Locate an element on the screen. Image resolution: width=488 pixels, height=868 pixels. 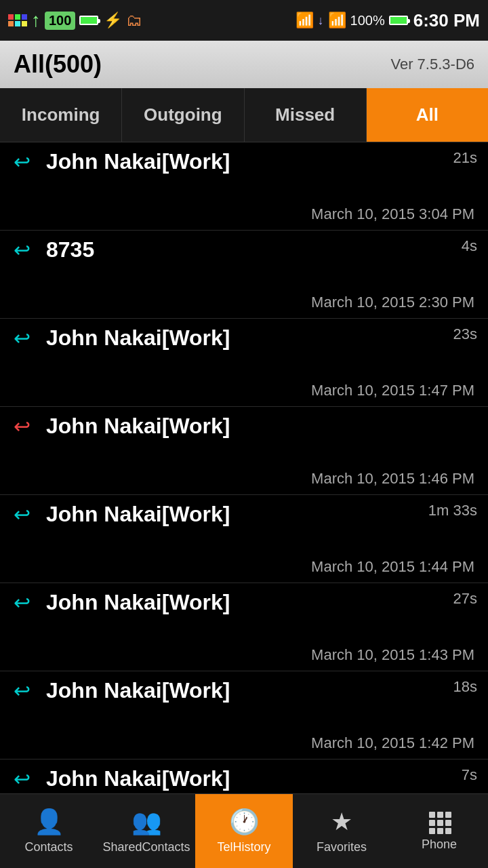
call-duration: 1m 33s is located at coordinates (453, 511).